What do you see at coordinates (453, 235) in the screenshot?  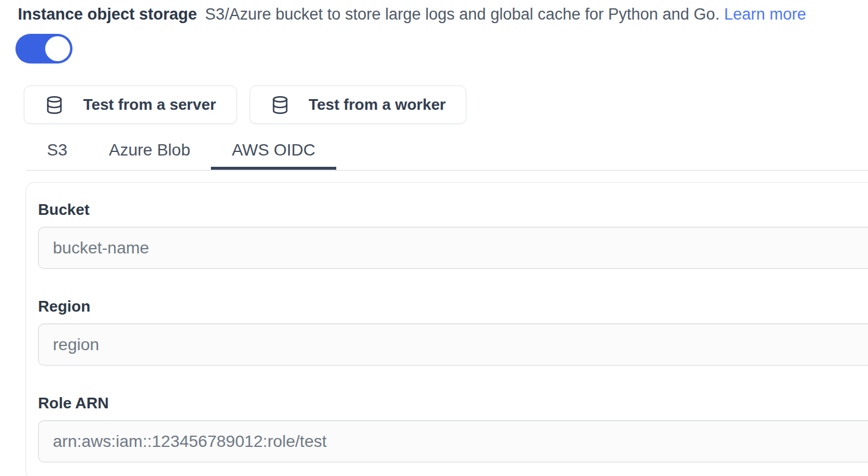 I see `bucket-field-group: Bucket` at bounding box center [453, 235].